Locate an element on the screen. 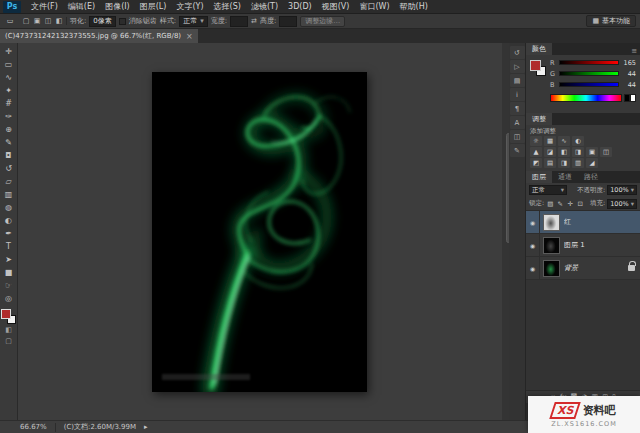 The image size is (640, 433). width-input is located at coordinates (239, 22).